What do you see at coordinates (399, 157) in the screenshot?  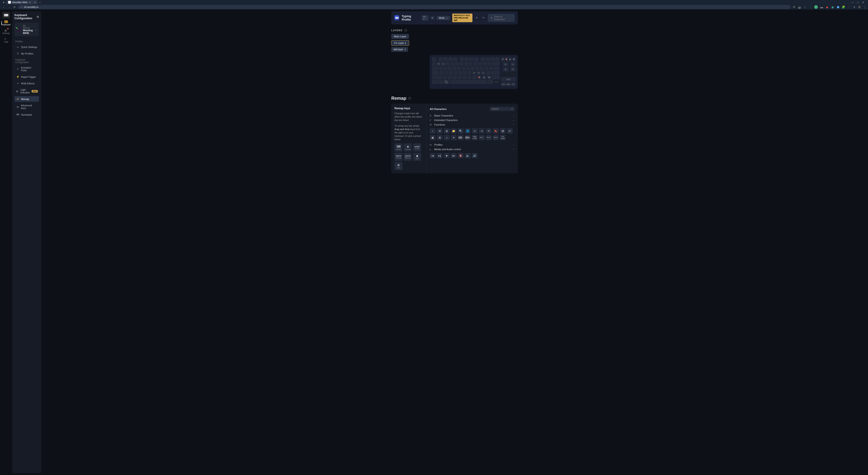 I see `preset-colemak: ARSTDColemak` at bounding box center [399, 157].